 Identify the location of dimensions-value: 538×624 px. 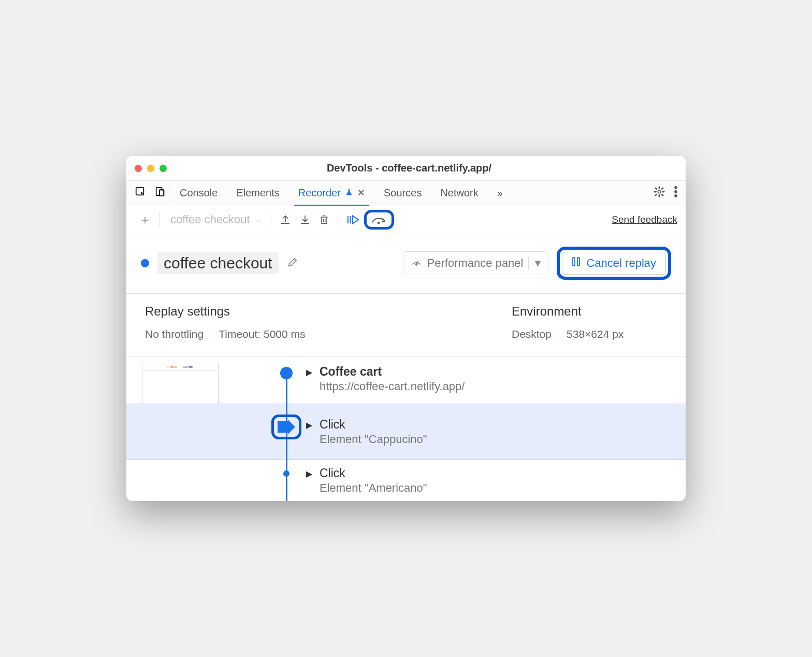
(595, 334).